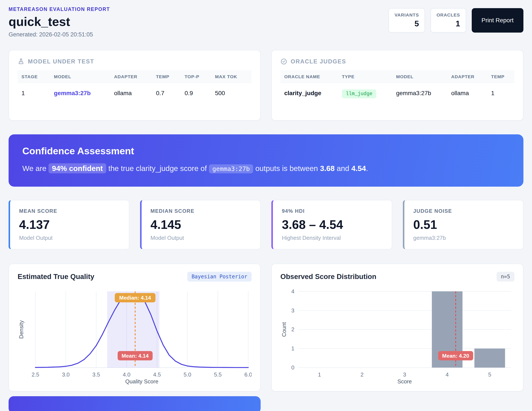  What do you see at coordinates (365, 77) in the screenshot?
I see `col-type: TYPE` at bounding box center [365, 77].